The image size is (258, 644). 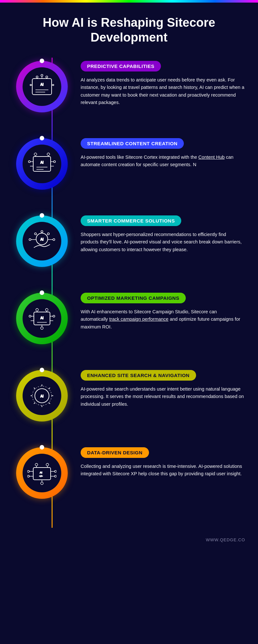 I want to click on circle-outer-2: AI, so click(x=42, y=164).